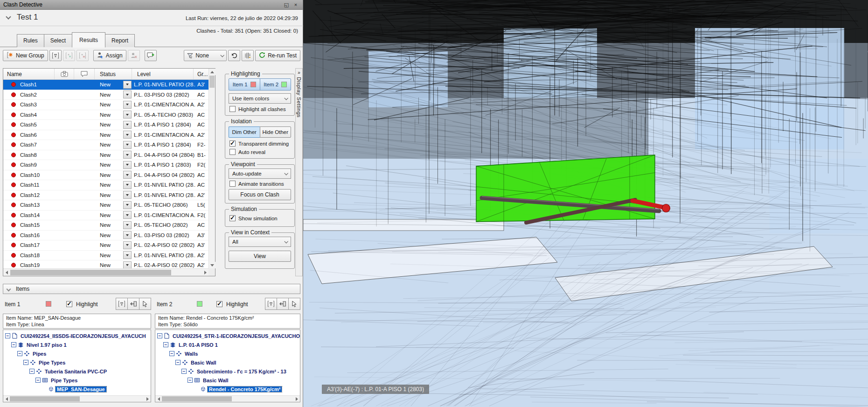 This screenshot has height=407, width=868. Describe the element at coordinates (232, 144) in the screenshot. I see `transparent-dimming-checkbox` at that location.